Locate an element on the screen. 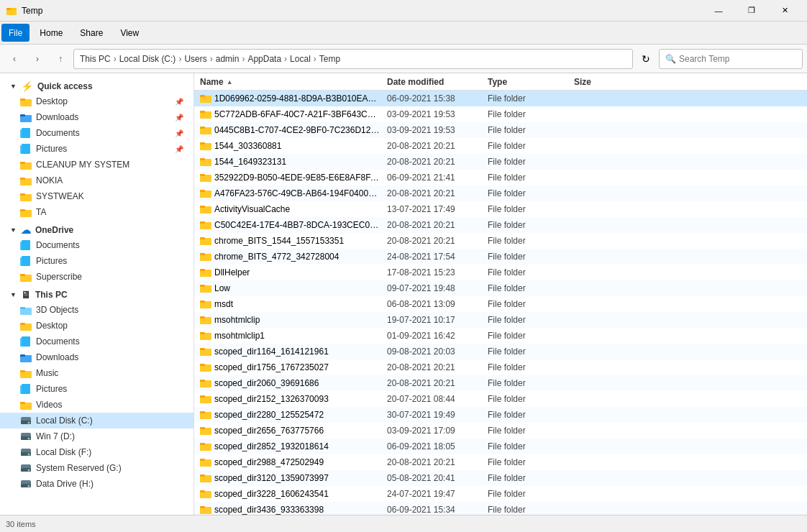 This screenshot has width=807, height=532. sidebar-item-localdisk-f: Local Disk (F:) is located at coordinates (96, 452).